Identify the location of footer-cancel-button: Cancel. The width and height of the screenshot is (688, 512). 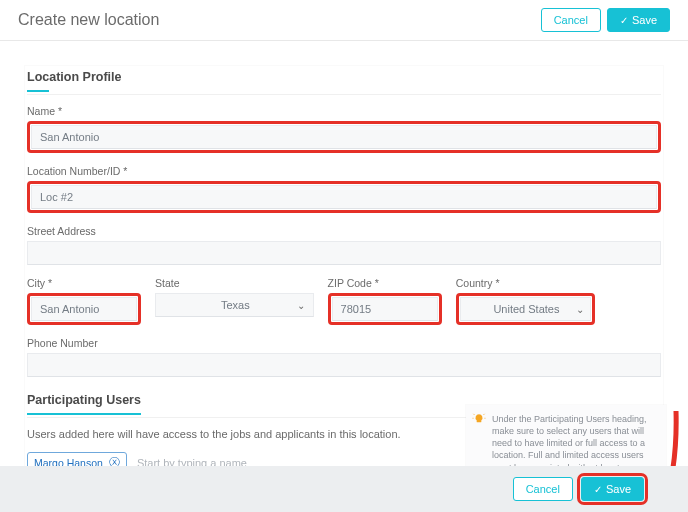
(543, 489).